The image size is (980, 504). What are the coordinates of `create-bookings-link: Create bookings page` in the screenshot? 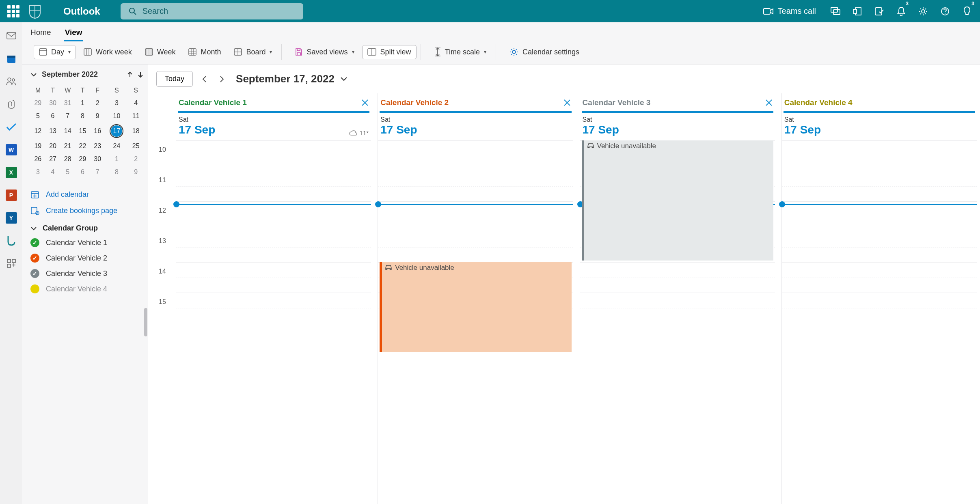 It's located at (87, 211).